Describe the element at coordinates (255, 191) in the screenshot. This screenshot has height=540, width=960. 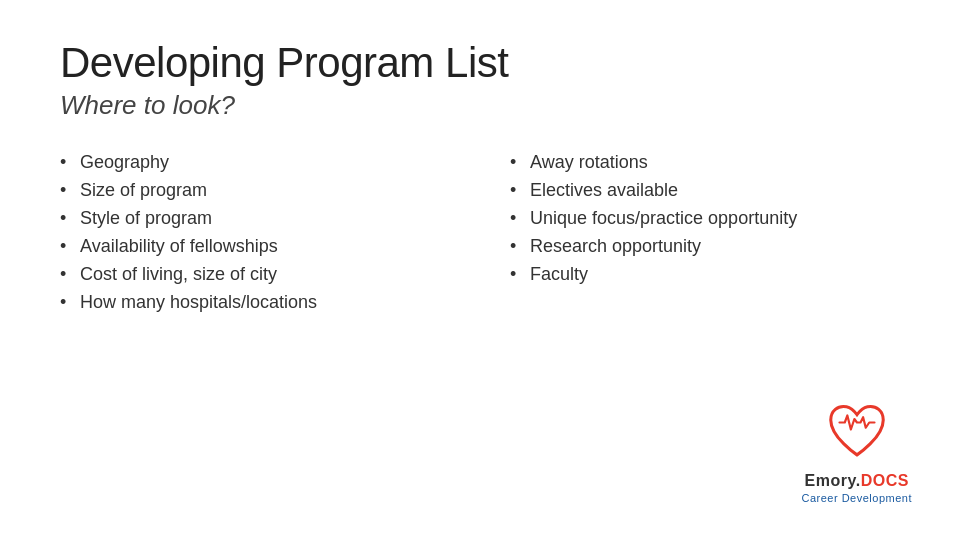
I see `list-item: Size of program` at that location.